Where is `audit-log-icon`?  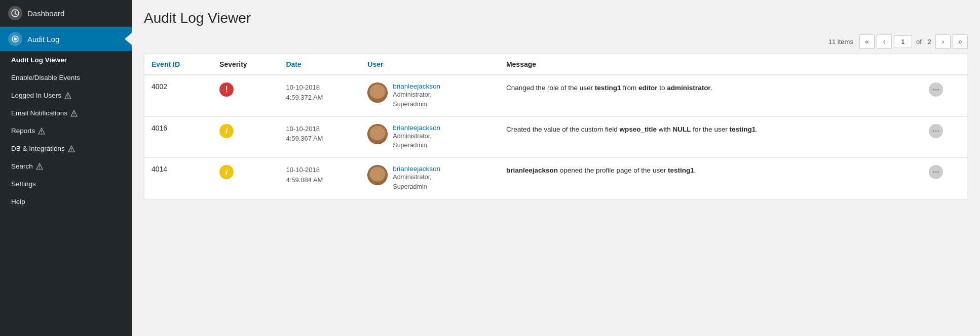 audit-log-icon is located at coordinates (15, 39).